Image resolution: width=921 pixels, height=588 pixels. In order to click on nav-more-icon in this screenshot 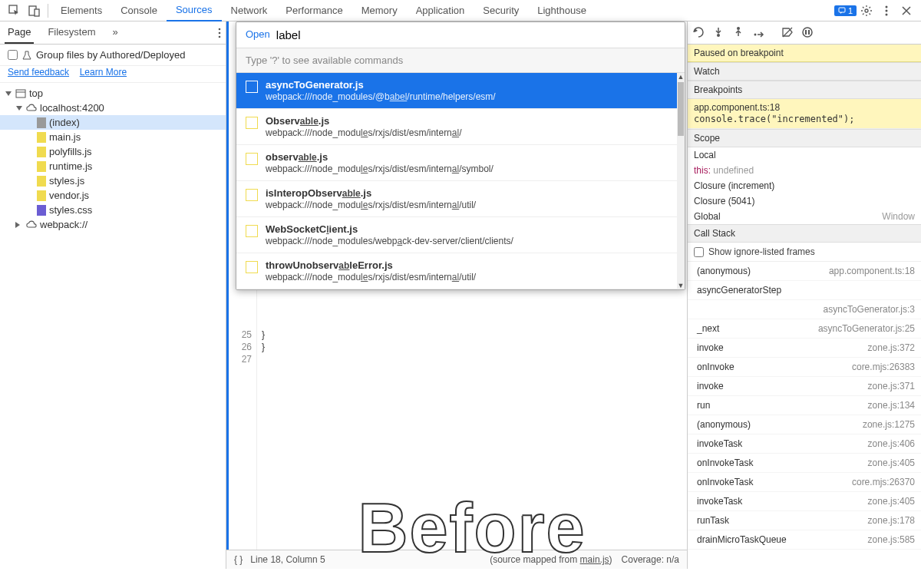, I will do `click(220, 33)`.